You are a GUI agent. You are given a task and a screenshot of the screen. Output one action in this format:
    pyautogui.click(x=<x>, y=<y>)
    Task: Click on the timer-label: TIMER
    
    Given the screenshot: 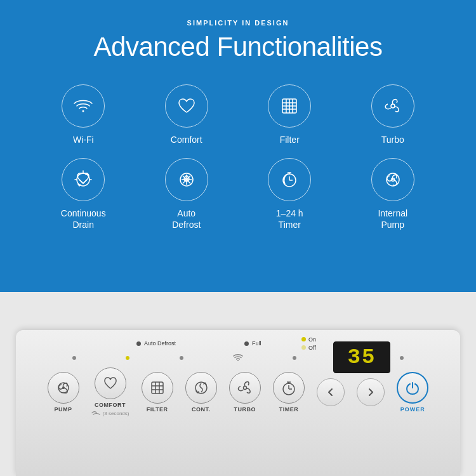 What is the action you would take?
    pyautogui.click(x=289, y=409)
    